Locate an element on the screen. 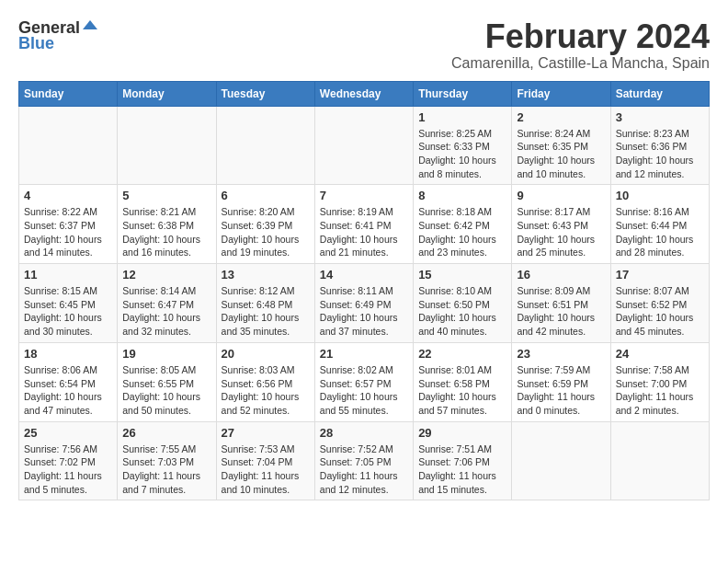  day-number: 13 is located at coordinates (266, 274).